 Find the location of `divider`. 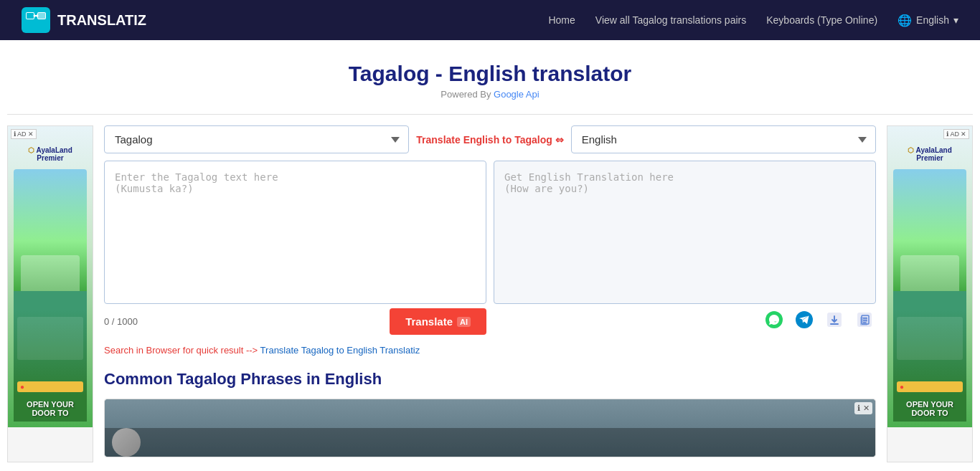

divider is located at coordinates (490, 115).